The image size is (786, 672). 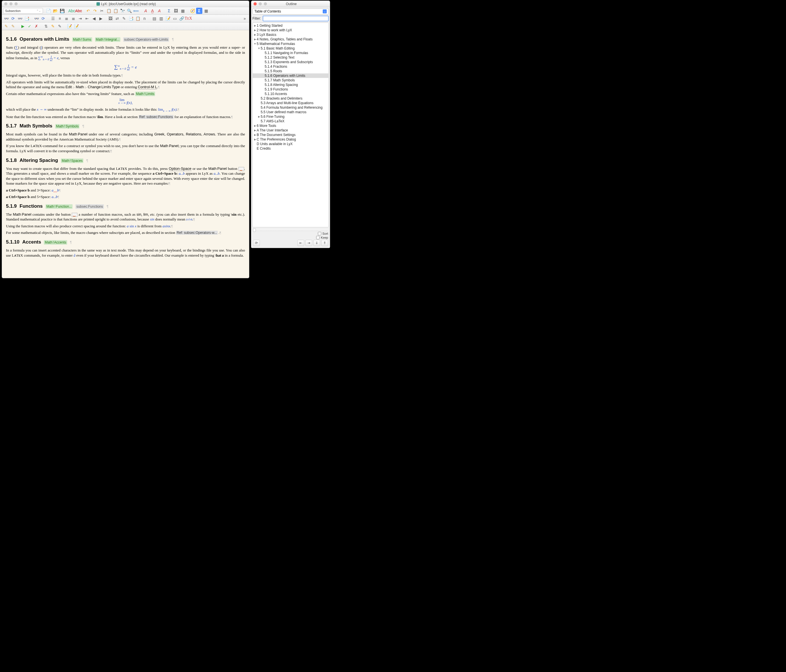 What do you see at coordinates (291, 121) in the screenshot?
I see `tree-item: 5.7 AMS-LaTeX` at bounding box center [291, 121].